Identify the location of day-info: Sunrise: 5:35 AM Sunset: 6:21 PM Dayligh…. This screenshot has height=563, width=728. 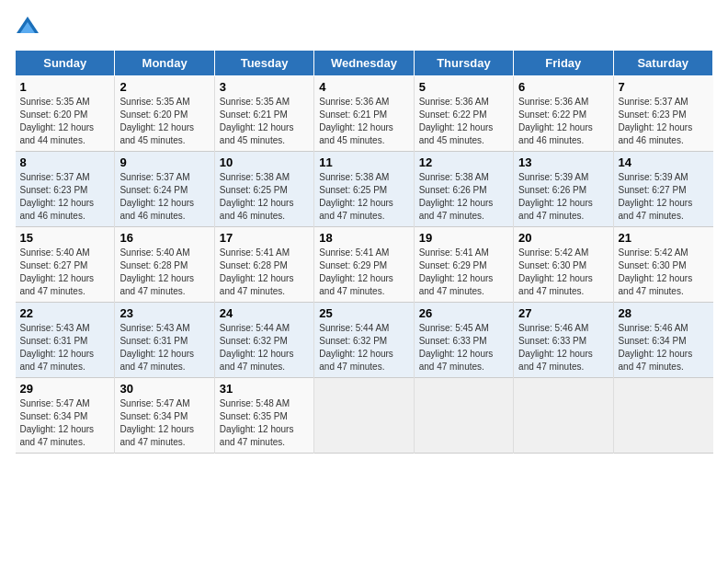
(265, 121).